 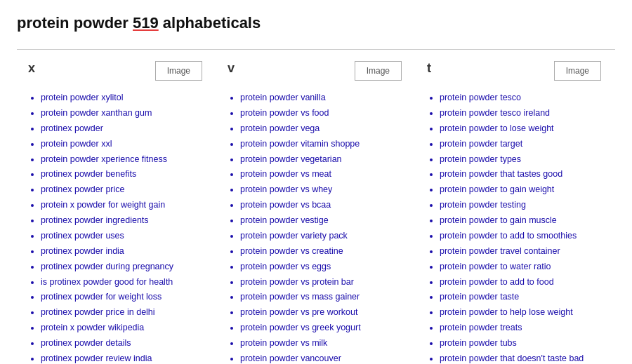 I want to click on list-item: protein powder types, so click(x=520, y=160).